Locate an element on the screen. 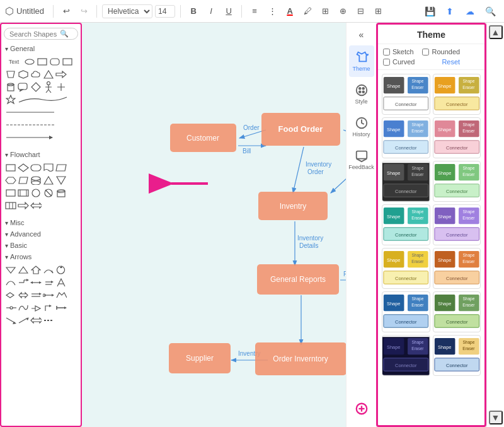 This screenshot has height=427, width=504. a12 is located at coordinates (23, 295).